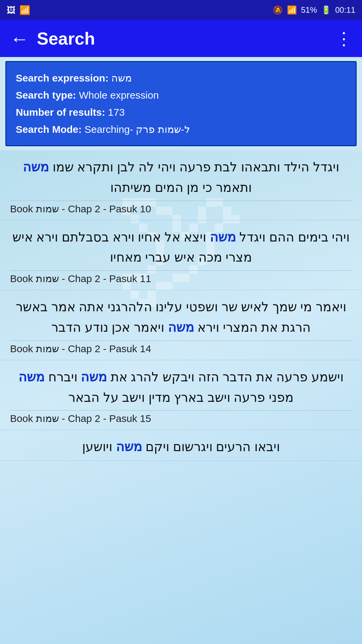 This screenshot has height=644, width=362. Describe the element at coordinates (116, 112) in the screenshot. I see `results-value: 173` at that location.